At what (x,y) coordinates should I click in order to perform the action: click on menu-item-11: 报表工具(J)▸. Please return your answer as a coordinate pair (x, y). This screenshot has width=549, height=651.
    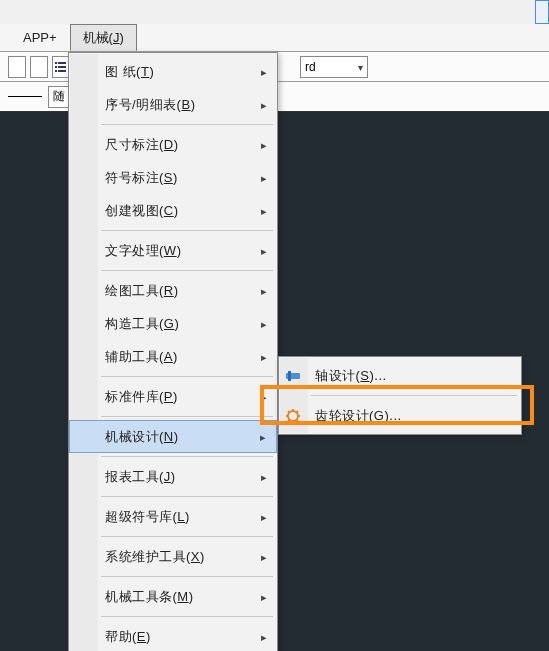
    Looking at the image, I should click on (173, 476).